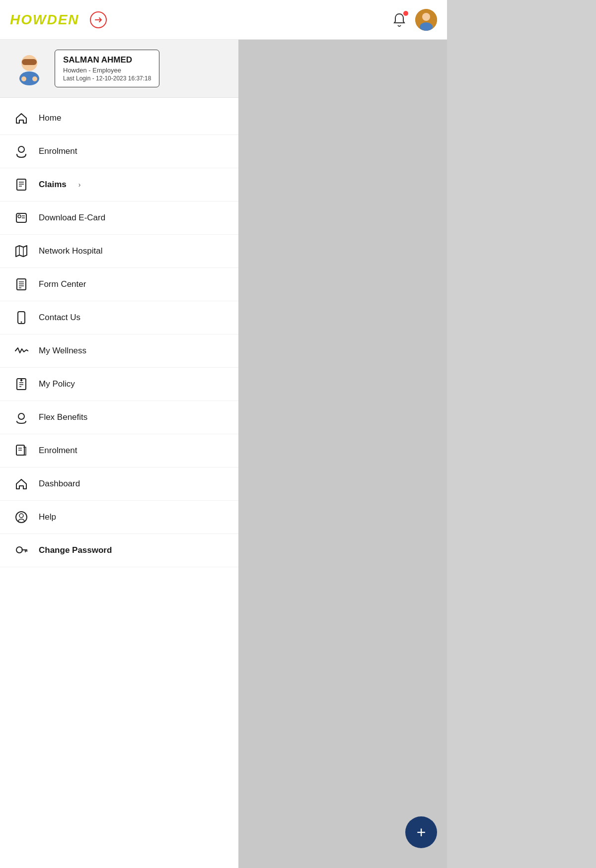 Image resolution: width=596 pixels, height=868 pixels. I want to click on wellness-icon, so click(21, 351).